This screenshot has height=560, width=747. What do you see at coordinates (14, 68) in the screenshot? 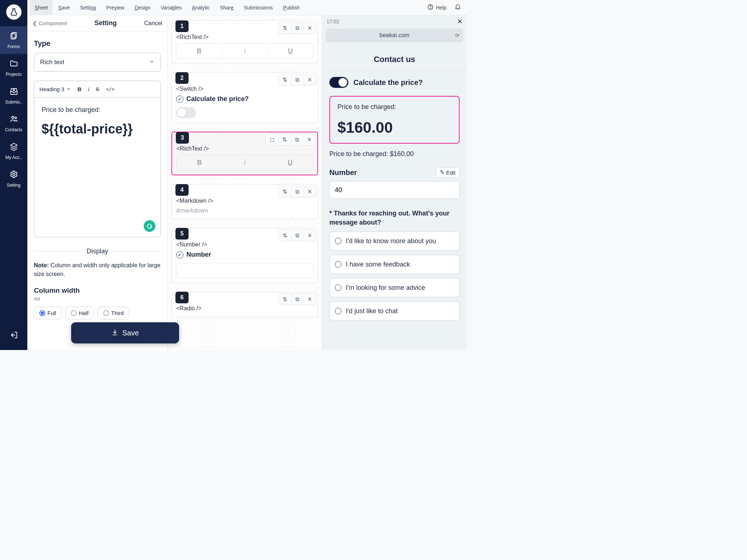
I see `nav-projects: Projects` at bounding box center [14, 68].